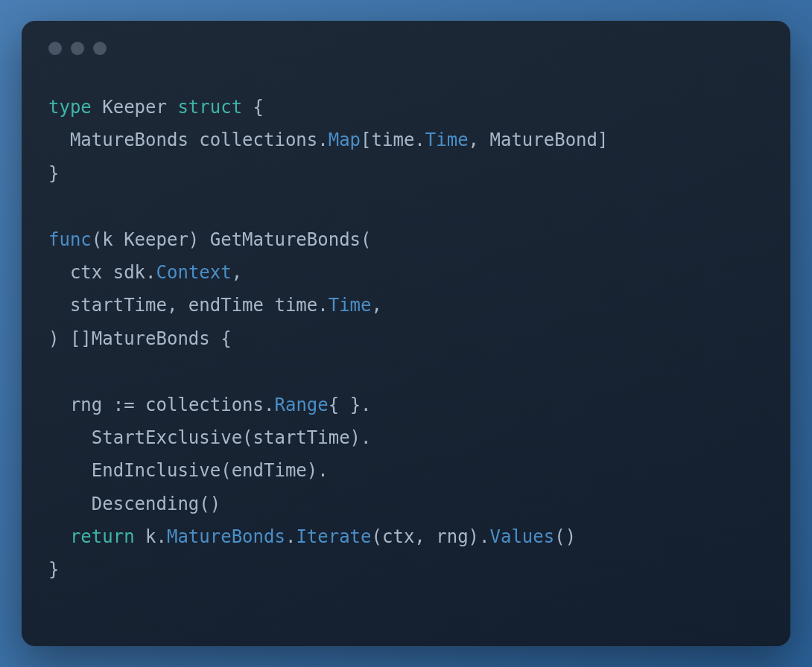 The image size is (812, 667). Describe the element at coordinates (398, 537) in the screenshot. I see `arg-ctx: ctx` at that location.